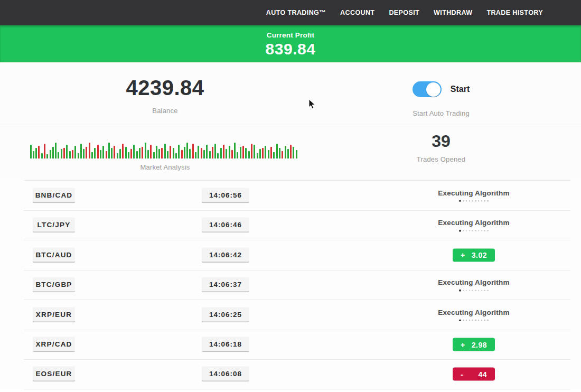 This screenshot has width=581, height=392. What do you see at coordinates (226, 344) in the screenshot?
I see `time-badge: 14:06:18` at bounding box center [226, 344].